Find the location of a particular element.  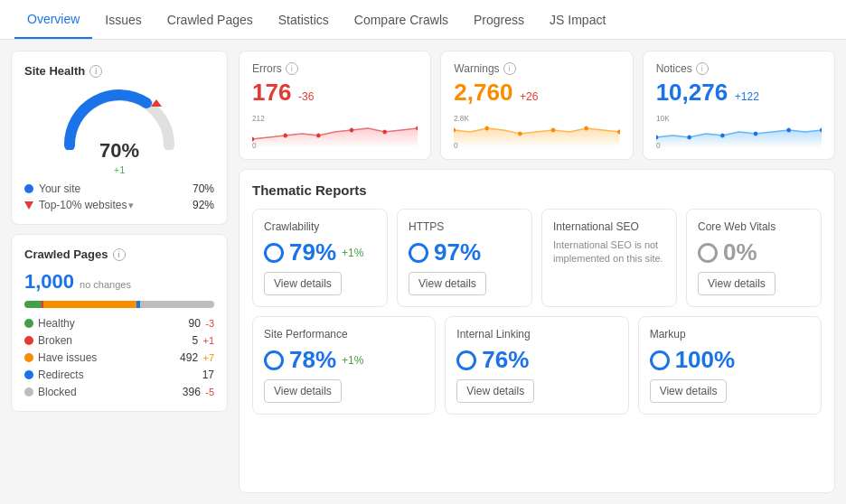

site-health-legend: Your site 70% Top-10% websites ▾ 92% is located at coordinates (119, 197).